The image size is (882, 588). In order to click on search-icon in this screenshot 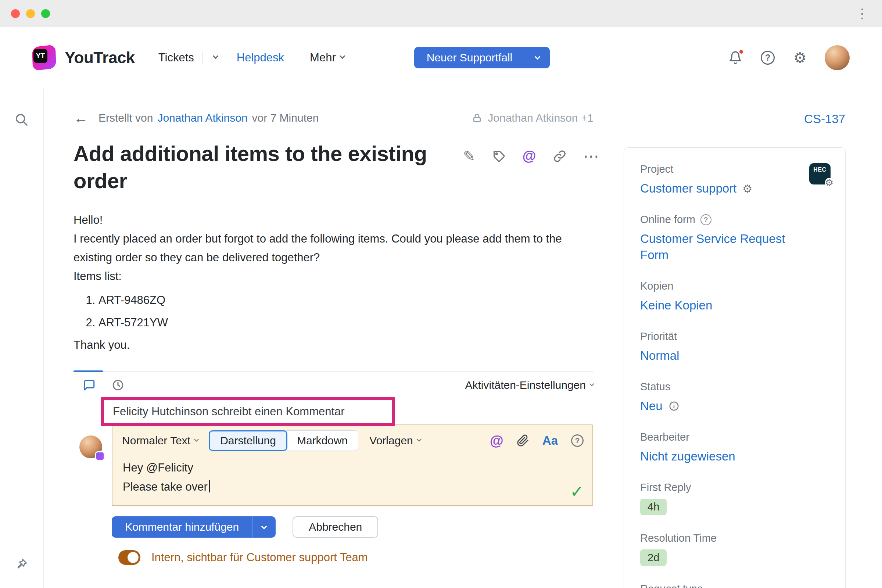, I will do `click(22, 120)`.